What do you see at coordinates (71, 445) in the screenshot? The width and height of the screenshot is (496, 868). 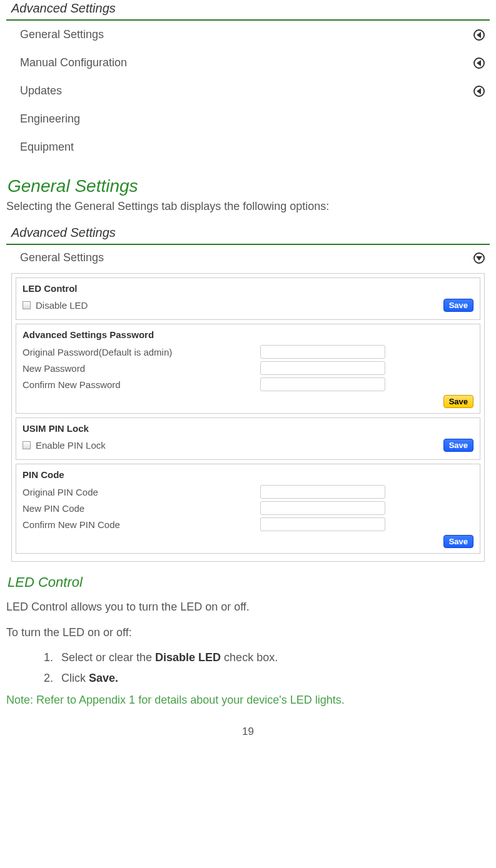 I see `checkbox-label: Enable PIN Lock` at bounding box center [71, 445].